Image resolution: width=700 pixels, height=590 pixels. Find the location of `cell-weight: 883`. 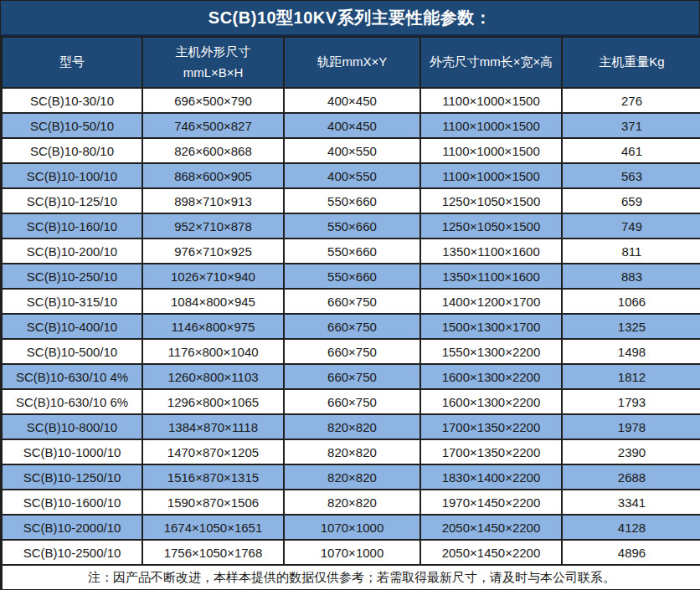

cell-weight: 883 is located at coordinates (631, 276).